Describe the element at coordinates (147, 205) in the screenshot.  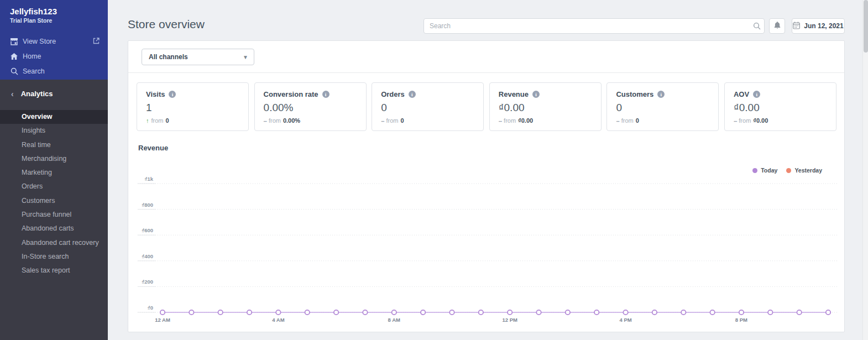
I see `y-axis-tick-label: ₫800` at that location.